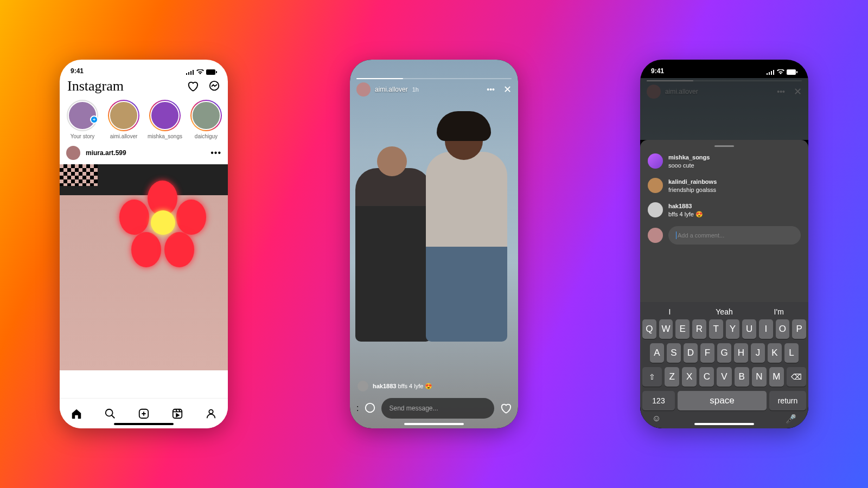  What do you see at coordinates (766, 329) in the screenshot?
I see `key-i: I` at bounding box center [766, 329].